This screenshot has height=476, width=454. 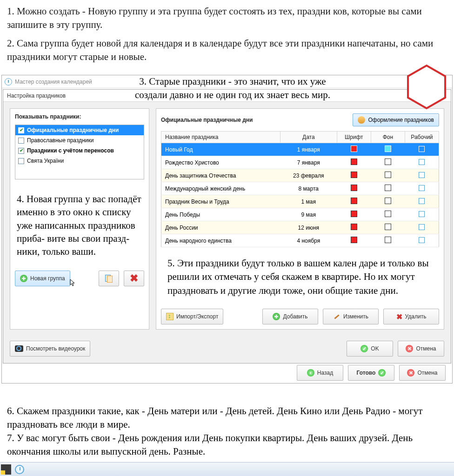 I want to click on delete-holiday-button: ✖ Удалить, so click(x=411, y=317).